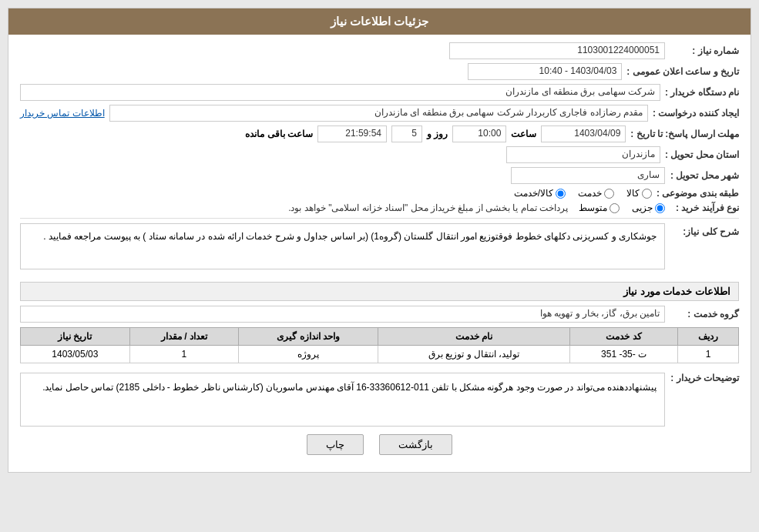 The image size is (759, 532). What do you see at coordinates (342, 246) in the screenshot?
I see `need-description: جوشکاری و کسریزنی دکلهای خطوط فوقتوزیع ا…` at bounding box center [342, 246].